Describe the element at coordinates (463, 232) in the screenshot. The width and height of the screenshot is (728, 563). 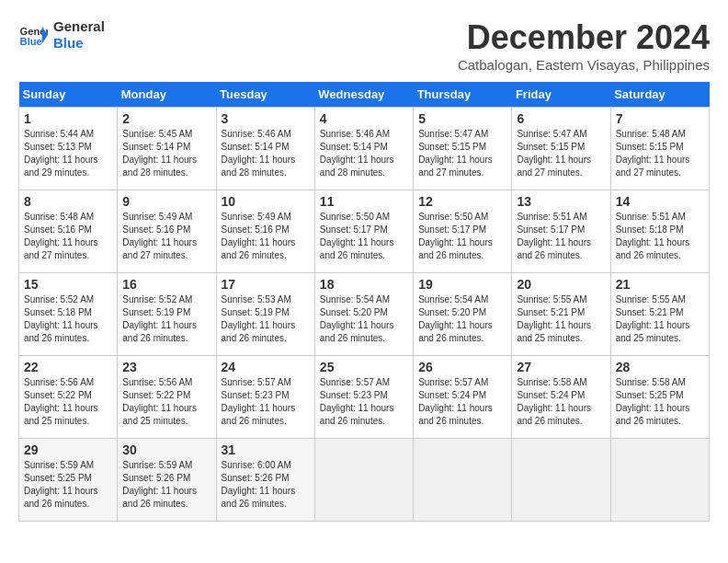
I see `calendar-day-cell: 12Sunrise: 5:50 AM Sunset: 5:17 PM Dayli…` at that location.